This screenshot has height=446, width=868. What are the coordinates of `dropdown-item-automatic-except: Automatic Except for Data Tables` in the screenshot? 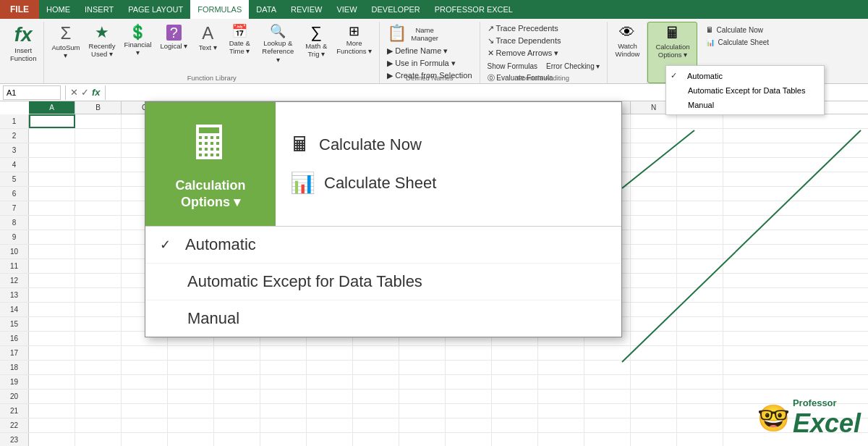 It's located at (745, 91).